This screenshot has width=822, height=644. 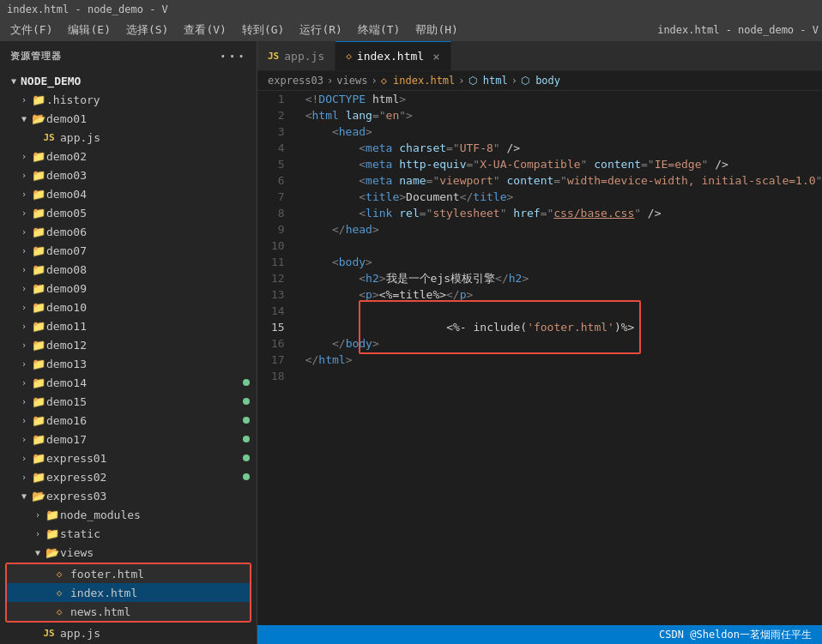 What do you see at coordinates (312, 99) in the screenshot?
I see `code-tok: <!` at bounding box center [312, 99].